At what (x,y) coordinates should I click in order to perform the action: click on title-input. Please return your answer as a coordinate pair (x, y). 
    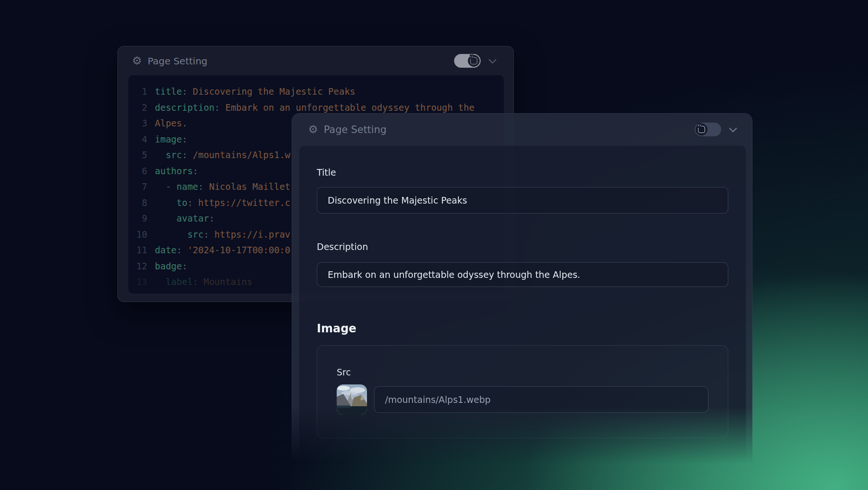
    Looking at the image, I should click on (523, 200).